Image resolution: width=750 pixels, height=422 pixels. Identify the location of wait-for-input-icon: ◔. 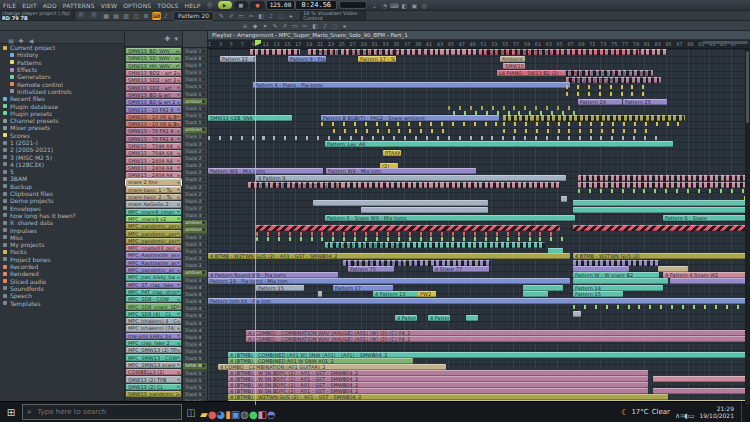
(384, 5).